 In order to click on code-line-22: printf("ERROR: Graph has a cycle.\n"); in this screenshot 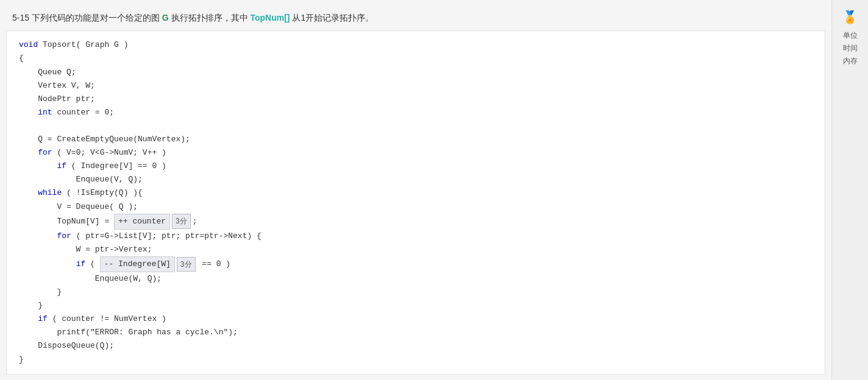, I will do `click(416, 332)`.